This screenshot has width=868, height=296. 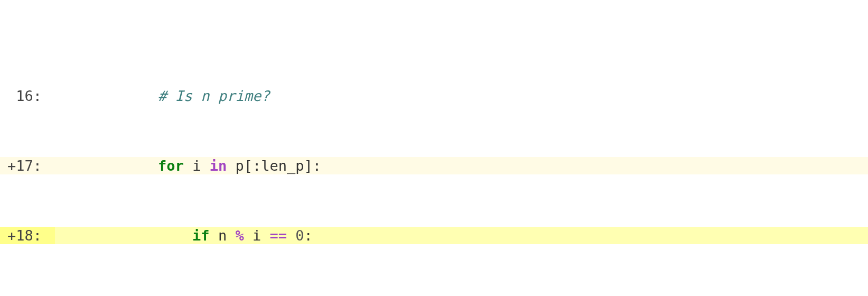 What do you see at coordinates (27, 96) in the screenshot?
I see `line-number: 16:` at bounding box center [27, 96].